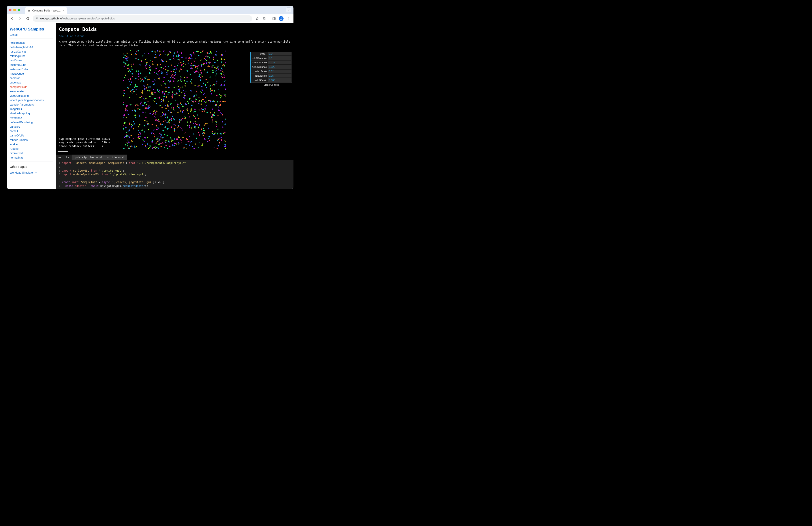 This screenshot has height=526, width=812. Describe the element at coordinates (46, 11) in the screenshot. I see `browser-tab: Compute Boids - WebGPU S… ✕` at that location.